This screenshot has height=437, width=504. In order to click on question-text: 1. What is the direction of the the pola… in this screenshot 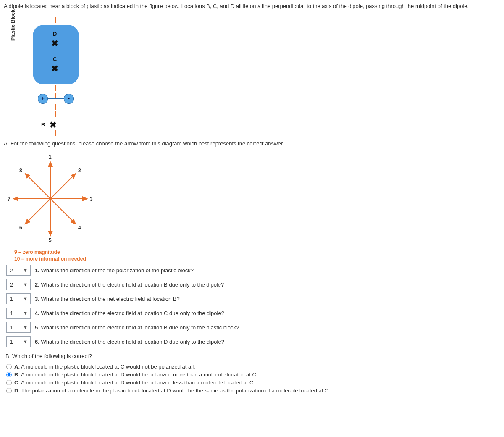, I will do `click(114, 271)`.